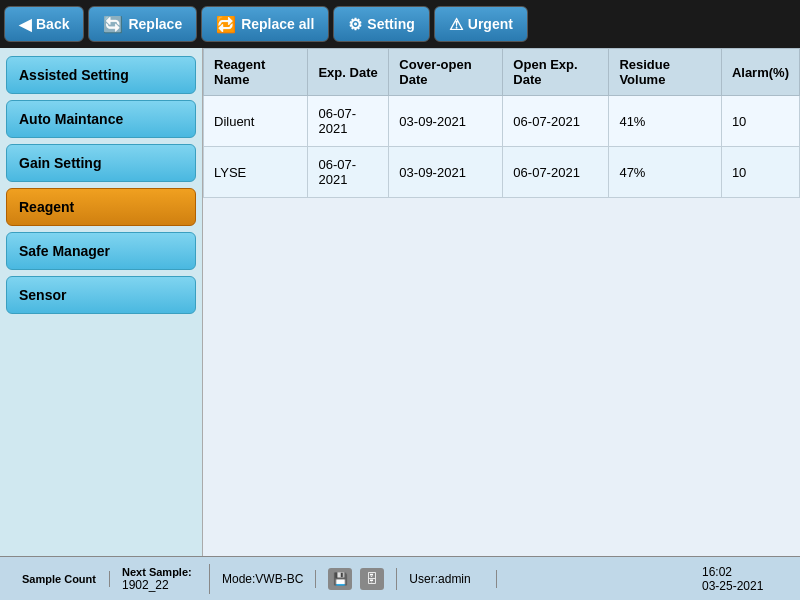 Image resolution: width=800 pixels, height=600 pixels. What do you see at coordinates (356, 579) in the screenshot?
I see `status-icons-section: 💾 🗄` at bounding box center [356, 579].